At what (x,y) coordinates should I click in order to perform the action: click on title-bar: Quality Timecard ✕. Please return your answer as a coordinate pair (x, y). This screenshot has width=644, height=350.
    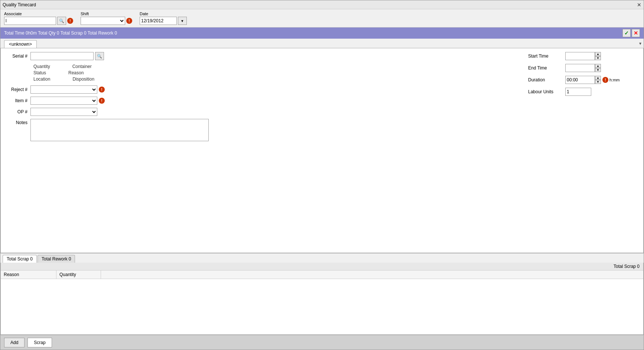
    Looking at the image, I should click on (322, 5).